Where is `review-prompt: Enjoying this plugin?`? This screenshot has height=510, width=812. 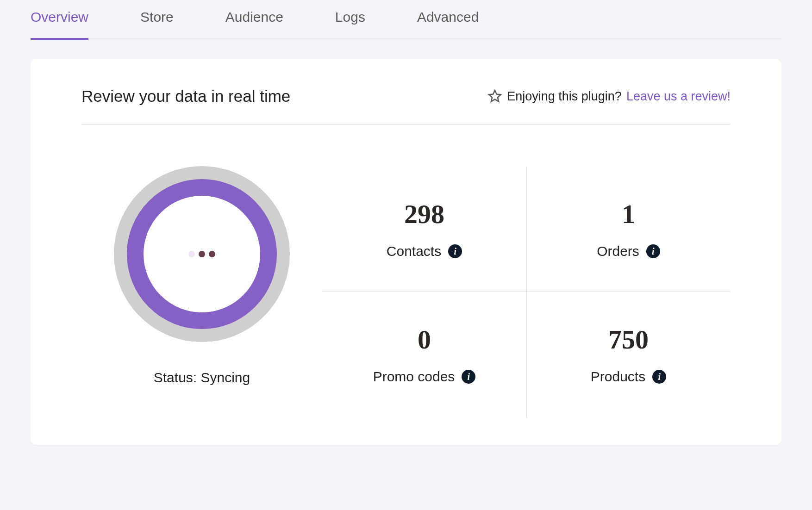
review-prompt: Enjoying this plugin? is located at coordinates (564, 96).